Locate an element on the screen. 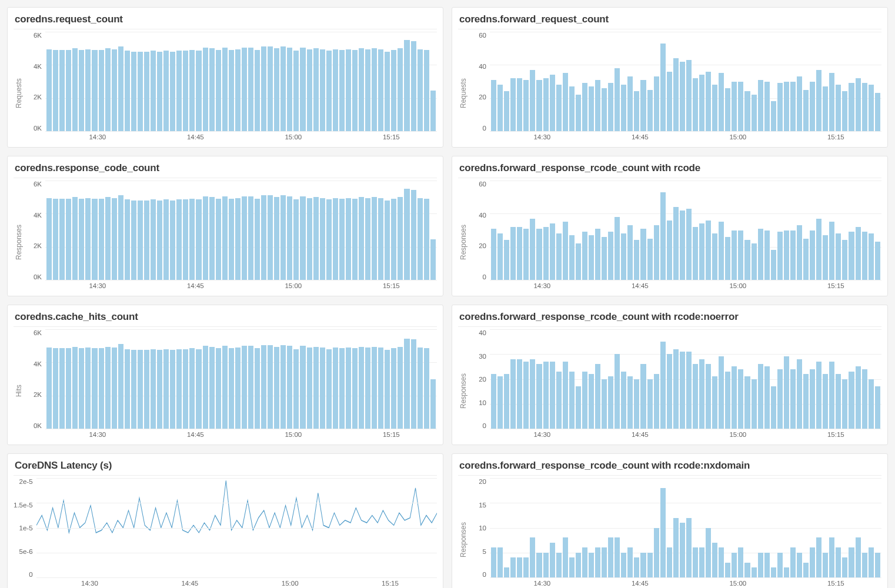  panel-request_count: coredns.request_countRequests6K4K2K0K14:… is located at coordinates (225, 78).